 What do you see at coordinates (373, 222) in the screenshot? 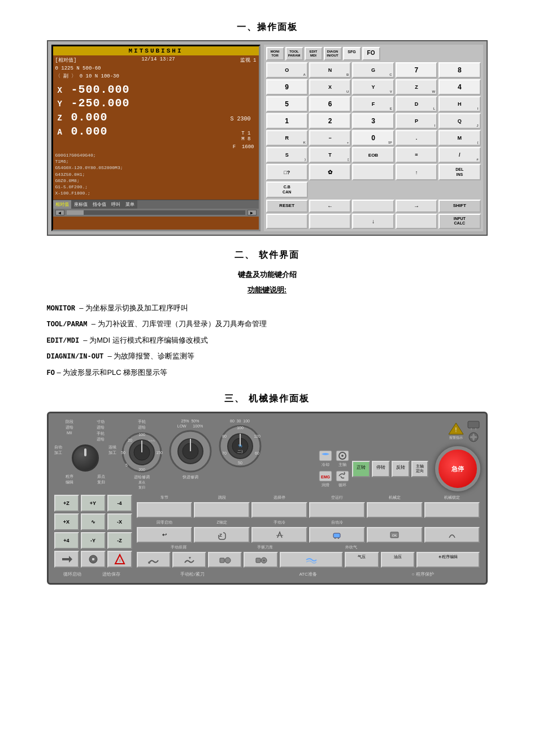
I see `down-arrow-key: ↓` at bounding box center [373, 222].